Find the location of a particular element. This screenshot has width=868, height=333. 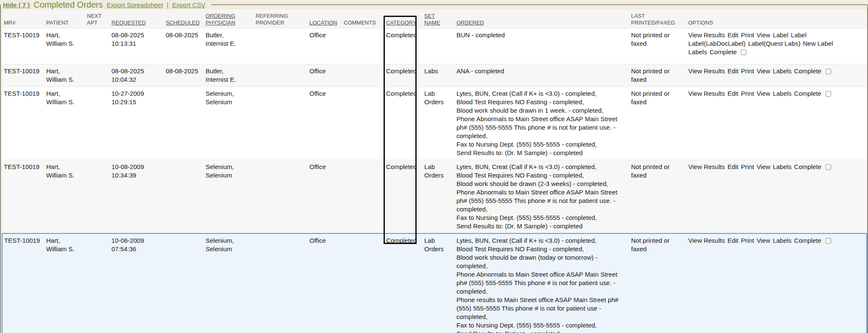

cell-ordered: Lytes, BUN, Creat (Call if K+ is <3.0) -… is located at coordinates (542, 283).